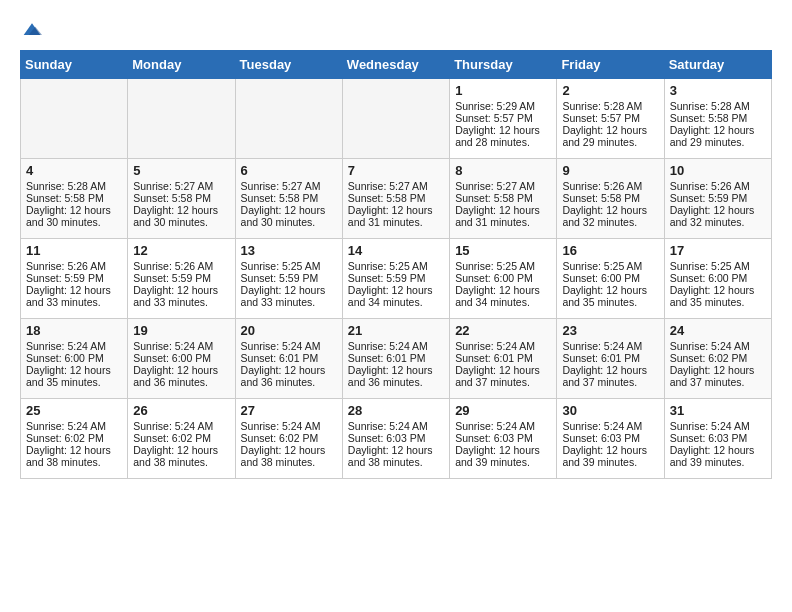 The width and height of the screenshot is (792, 612). I want to click on calendar-day-cell: 29Sunrise: 5:24 AMSunset: 6:03 PMDayligh…, so click(504, 439).